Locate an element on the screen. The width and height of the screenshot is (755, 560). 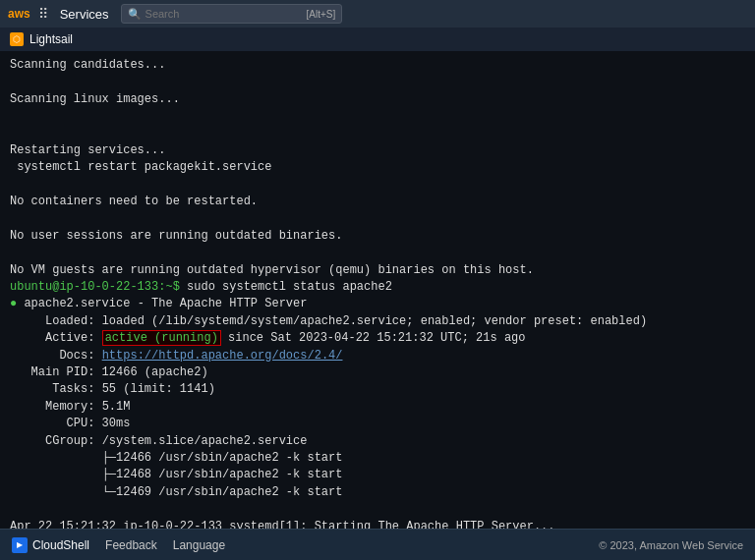
search-icon: 🔍 is located at coordinates (135, 14).